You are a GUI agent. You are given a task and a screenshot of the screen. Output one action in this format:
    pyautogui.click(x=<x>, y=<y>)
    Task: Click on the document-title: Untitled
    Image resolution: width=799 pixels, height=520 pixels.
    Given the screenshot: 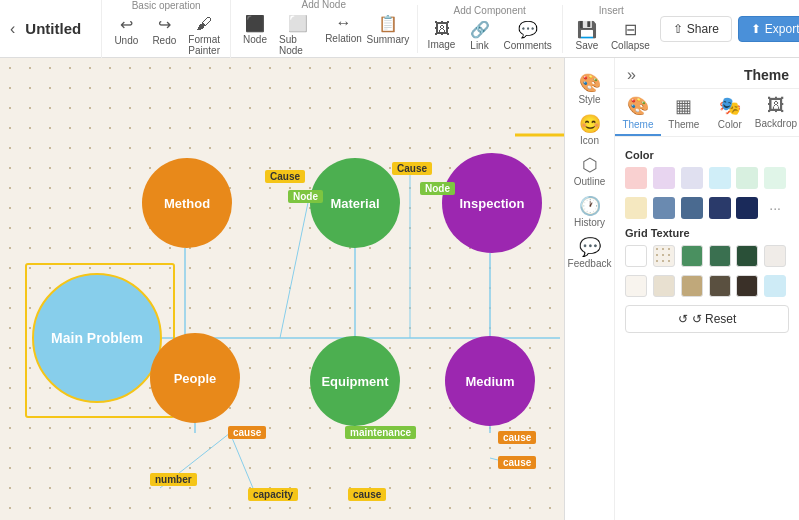 What is the action you would take?
    pyautogui.click(x=61, y=28)
    